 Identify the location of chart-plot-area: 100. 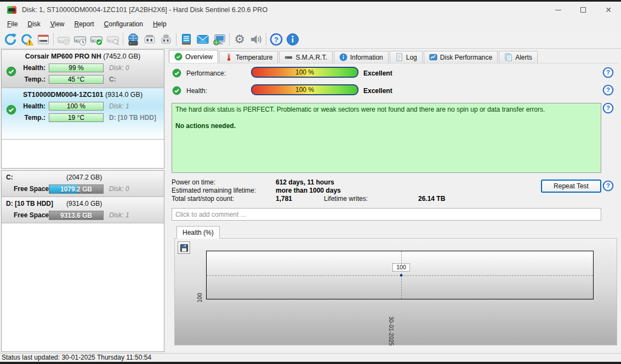
(400, 275).